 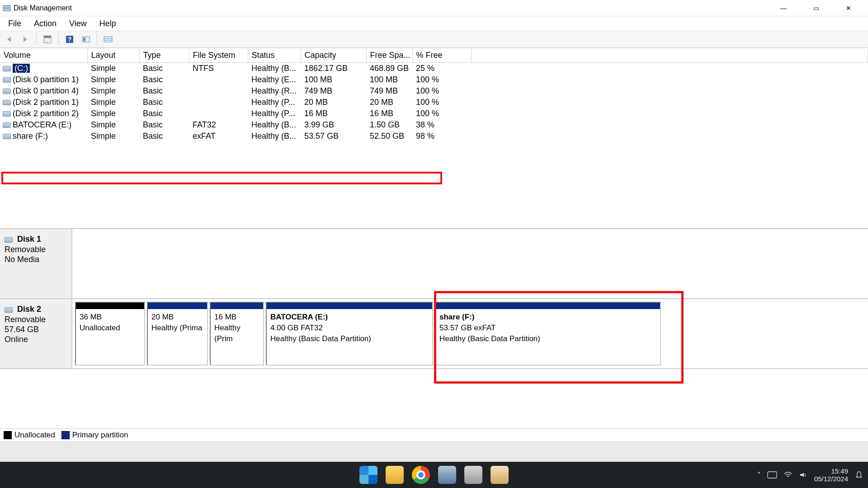 What do you see at coordinates (434, 69) in the screenshot?
I see `table-row: (C:)SimpleBasicNTFSHealthy (B...1862.17 …` at bounding box center [434, 69].